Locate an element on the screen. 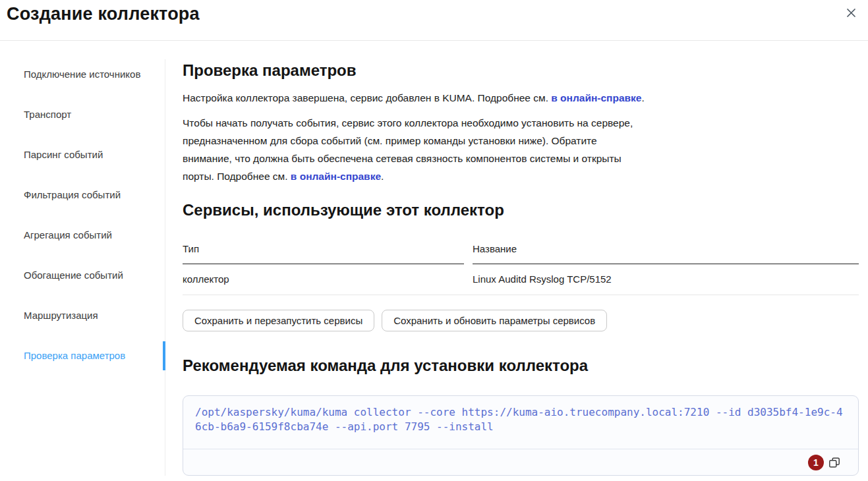 The image size is (868, 481). note-text: Чтобы начать получать события, сервис эт… is located at coordinates (407, 150).